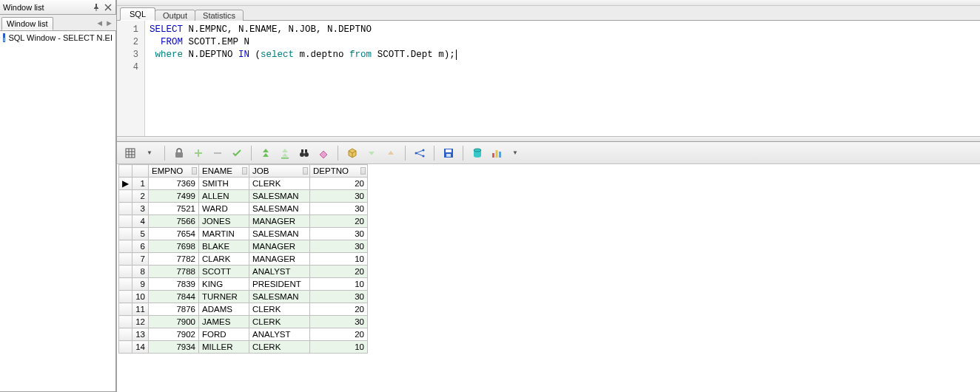 The height and width of the screenshot is (392, 980). Describe the element at coordinates (174, 348) in the screenshot. I see `cell-empno: 7934` at that location.